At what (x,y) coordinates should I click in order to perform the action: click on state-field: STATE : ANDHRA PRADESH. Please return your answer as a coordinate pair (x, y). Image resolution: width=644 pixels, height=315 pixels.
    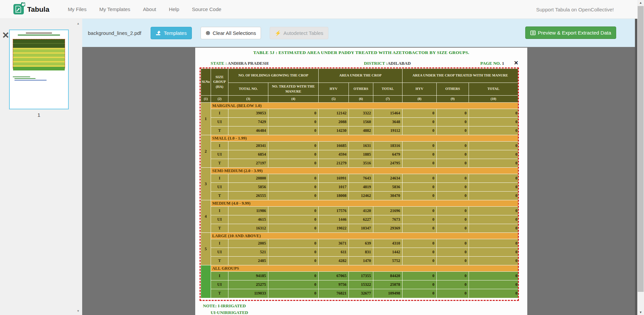
    Looking at the image, I should click on (239, 63).